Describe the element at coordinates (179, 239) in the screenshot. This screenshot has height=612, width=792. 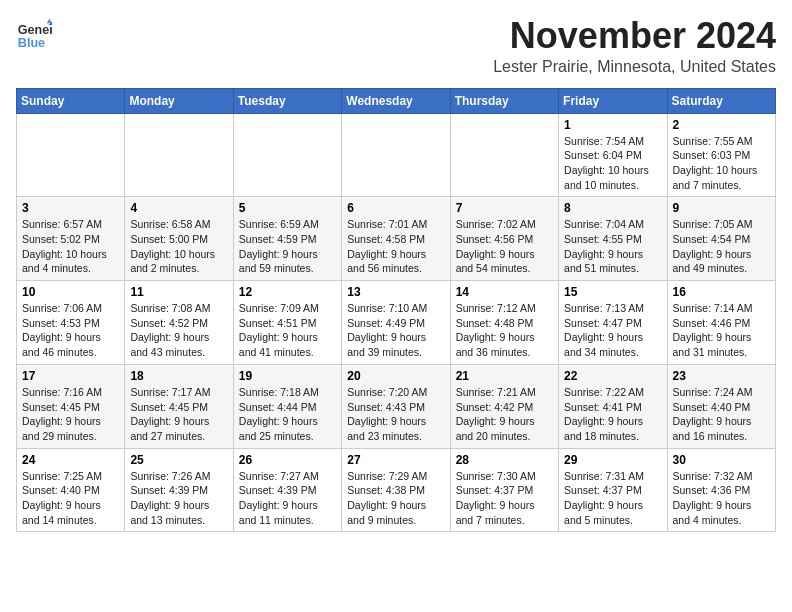
I see `day-cell: 4Sunrise: 6:58 AM Sunset: 5:00 PM Daylig…` at that location.